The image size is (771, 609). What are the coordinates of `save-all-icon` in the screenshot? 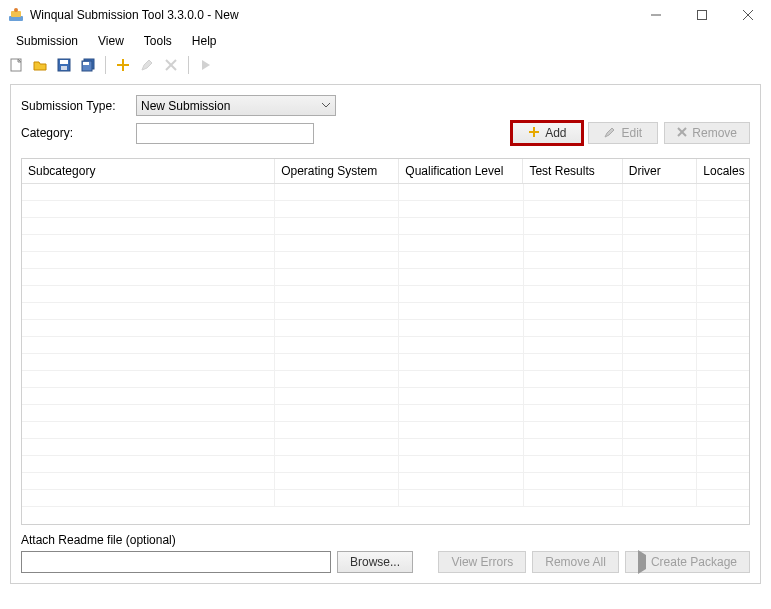 It's located at (88, 65).